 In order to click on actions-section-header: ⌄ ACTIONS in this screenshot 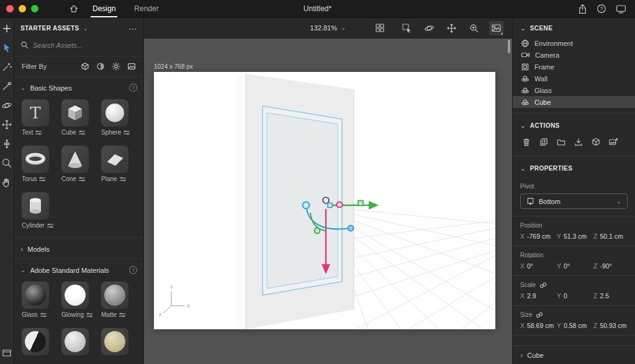, I will do `click(574, 124)`.